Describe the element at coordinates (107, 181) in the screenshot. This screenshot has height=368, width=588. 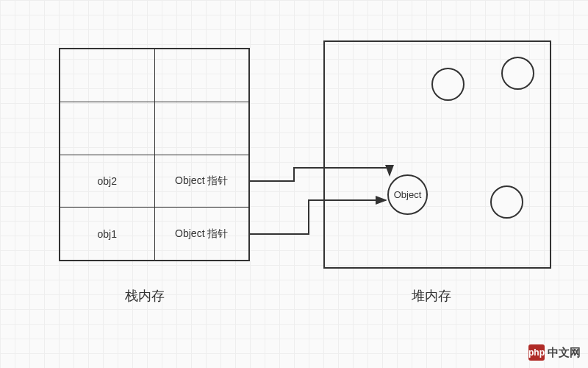
I see `stack-var-name: obj2` at that location.